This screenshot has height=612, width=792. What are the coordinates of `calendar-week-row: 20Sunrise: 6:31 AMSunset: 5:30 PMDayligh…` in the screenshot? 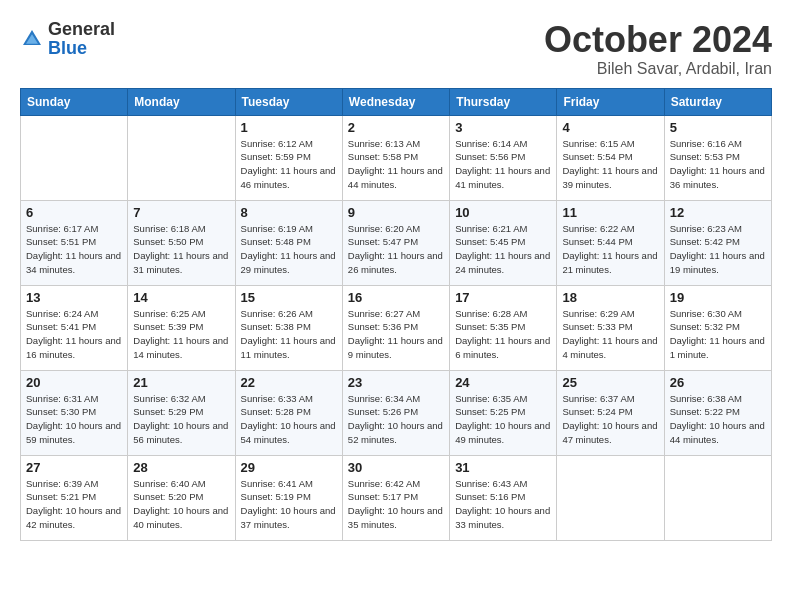 It's located at (396, 412).